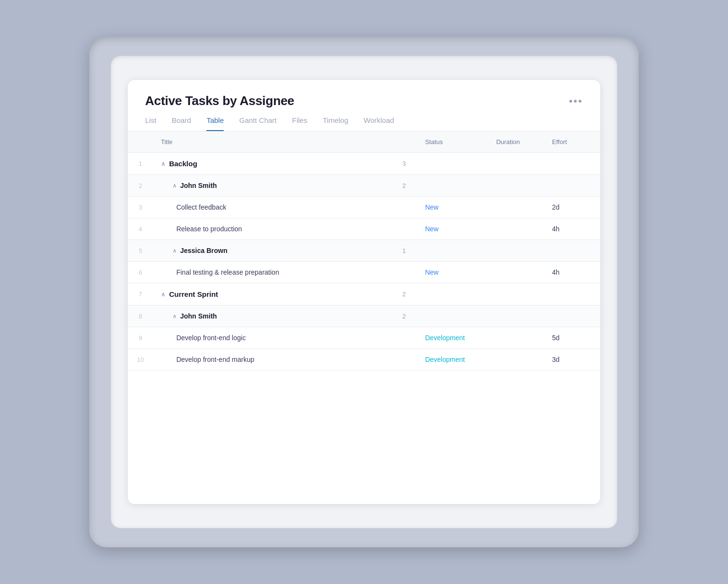 This screenshot has height=584, width=728. Describe the element at coordinates (364, 164) in the screenshot. I see `table-row: 1 ∧ Backlog 3` at that location.